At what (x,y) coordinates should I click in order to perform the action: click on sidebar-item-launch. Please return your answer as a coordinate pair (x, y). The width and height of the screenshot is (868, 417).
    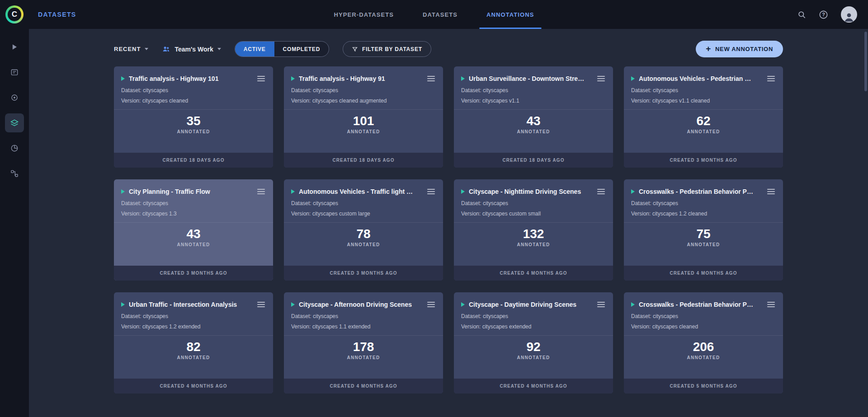
    Looking at the image, I should click on (14, 47).